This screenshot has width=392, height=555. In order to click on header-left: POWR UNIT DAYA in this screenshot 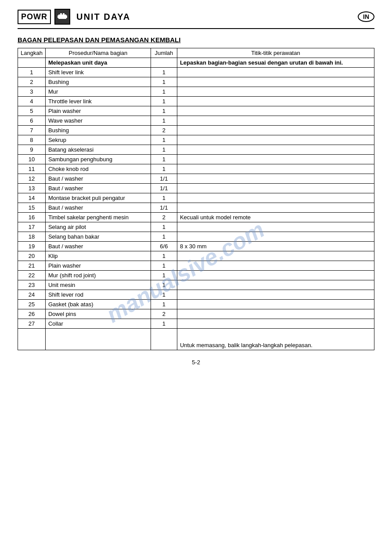, I will do `click(74, 17)`.